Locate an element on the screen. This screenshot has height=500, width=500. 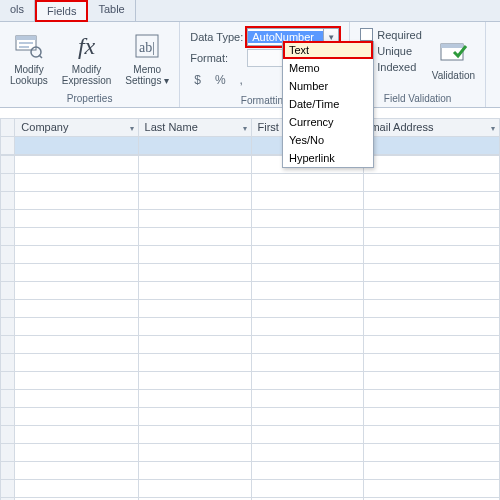
column-header: mail Address▾ is located at coordinates (432, 128).